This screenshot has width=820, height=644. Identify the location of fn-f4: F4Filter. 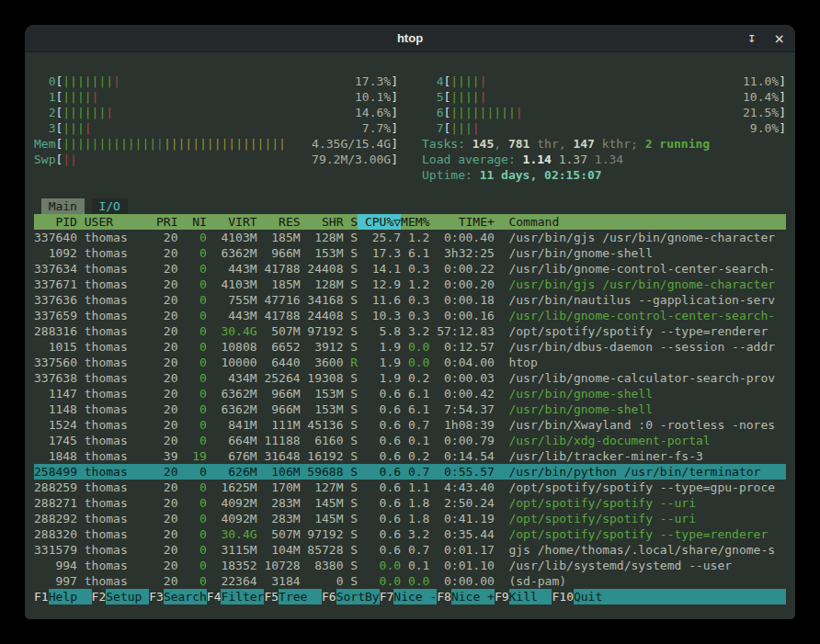
(235, 597).